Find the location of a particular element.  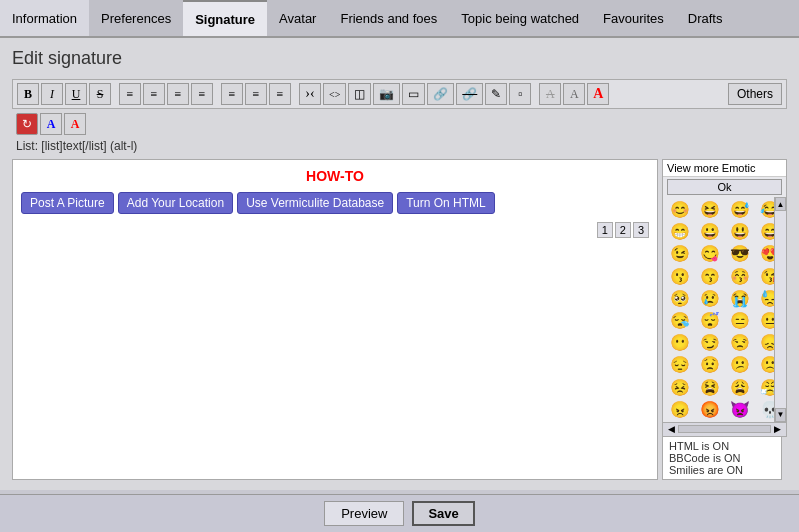

emoji-item: 😩 is located at coordinates (740, 388).